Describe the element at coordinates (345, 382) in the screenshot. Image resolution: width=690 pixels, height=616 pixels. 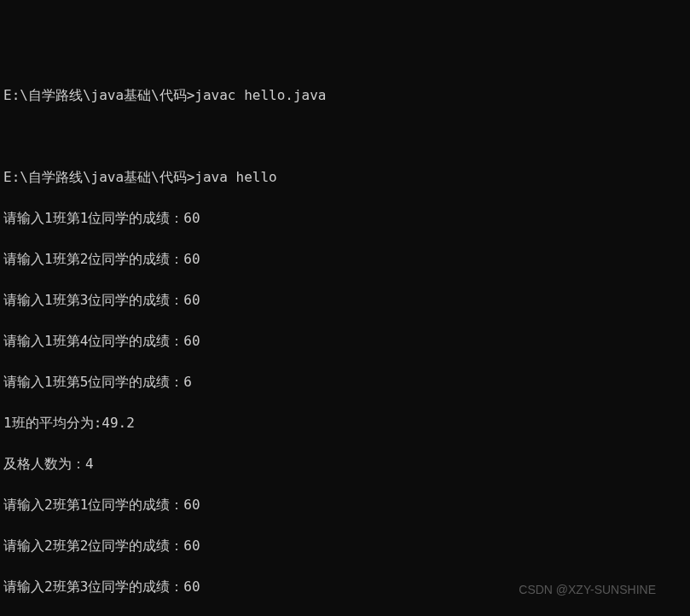
I see `class1-input-5: 请输入1班第5位同学的成绩：6` at that location.